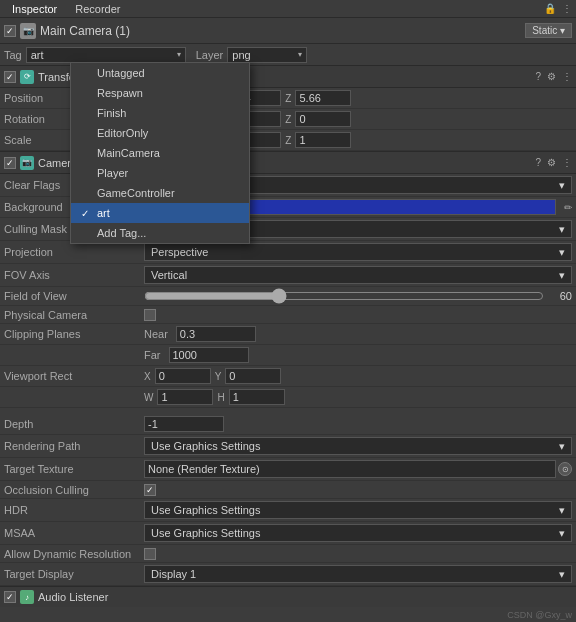  Describe the element at coordinates (150, 490) in the screenshot. I see `occlusion-culling-checkbox` at that location.